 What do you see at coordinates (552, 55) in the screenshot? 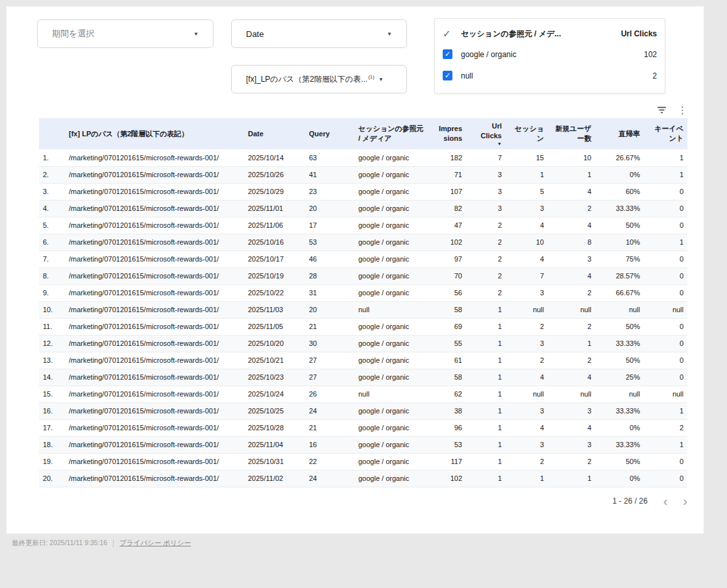
I see `filter-item-label: google / organic` at bounding box center [552, 55].